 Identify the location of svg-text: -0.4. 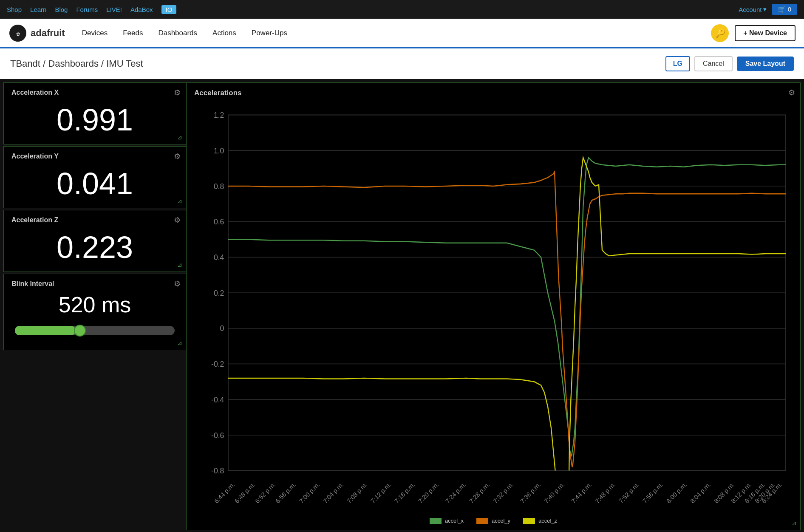
(218, 399).